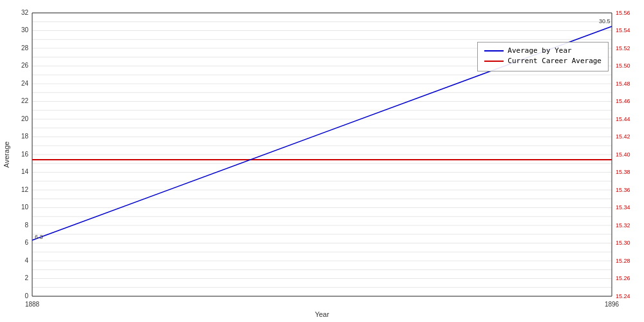  I want to click on y-tick-28: 28, so click(25, 48).